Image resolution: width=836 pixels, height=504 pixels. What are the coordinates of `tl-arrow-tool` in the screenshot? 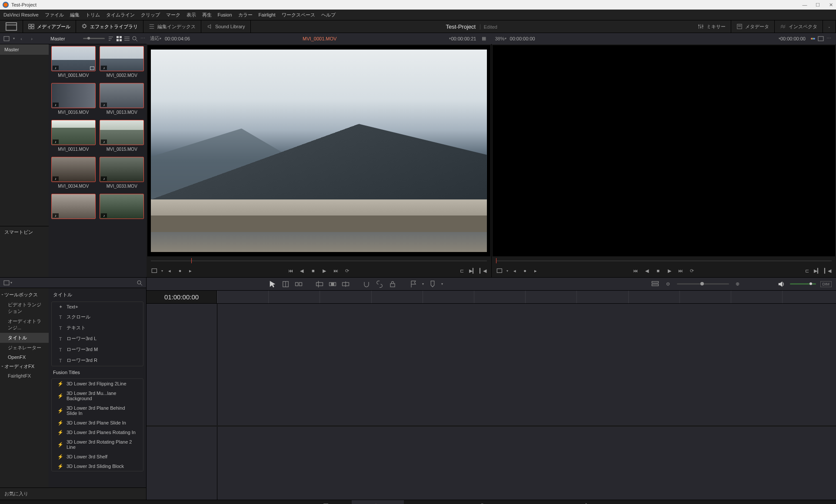 It's located at (273, 284).